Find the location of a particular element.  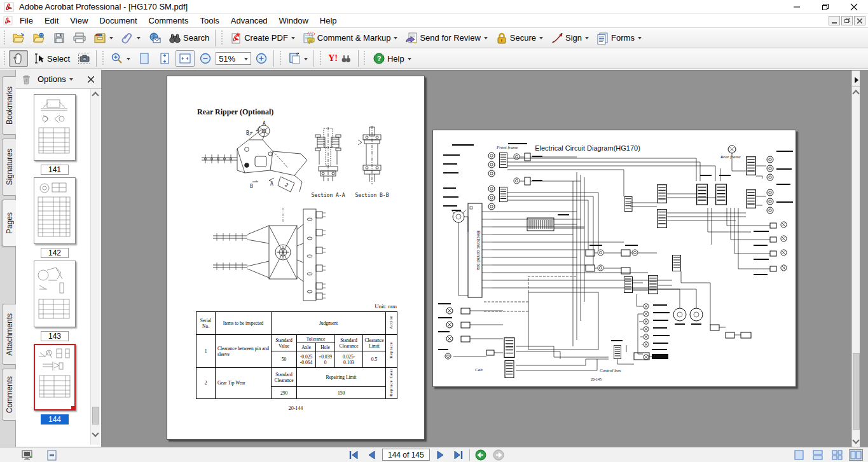

previous-view-button is located at coordinates (481, 455).